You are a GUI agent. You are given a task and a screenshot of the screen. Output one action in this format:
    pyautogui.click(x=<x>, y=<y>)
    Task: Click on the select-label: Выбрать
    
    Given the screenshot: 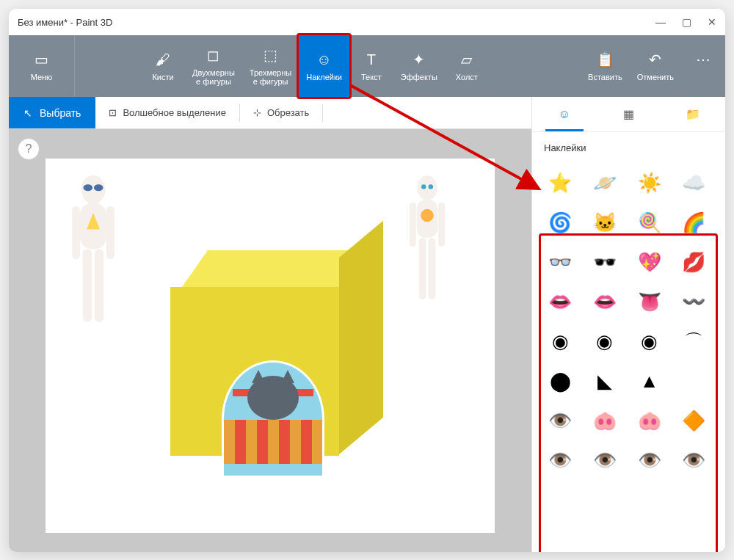 What is the action you would take?
    pyautogui.click(x=60, y=113)
    